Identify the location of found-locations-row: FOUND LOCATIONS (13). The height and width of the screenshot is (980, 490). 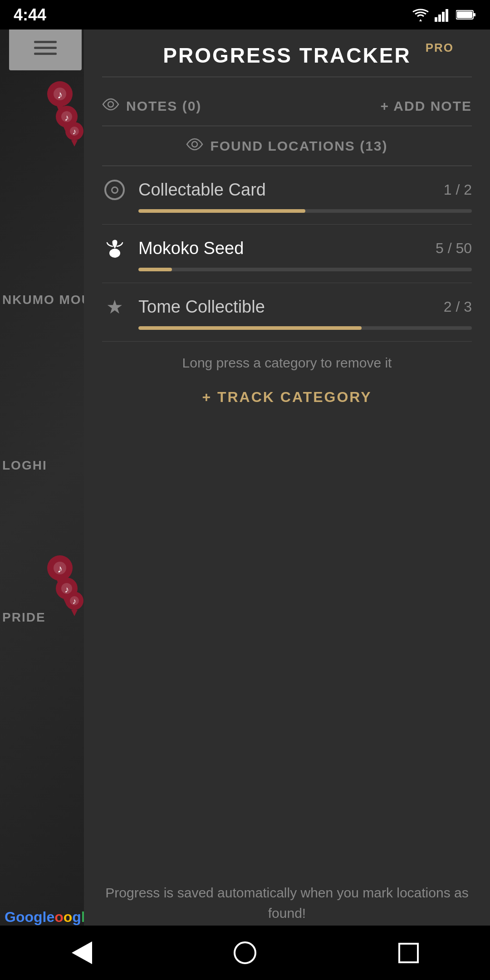
(287, 146).